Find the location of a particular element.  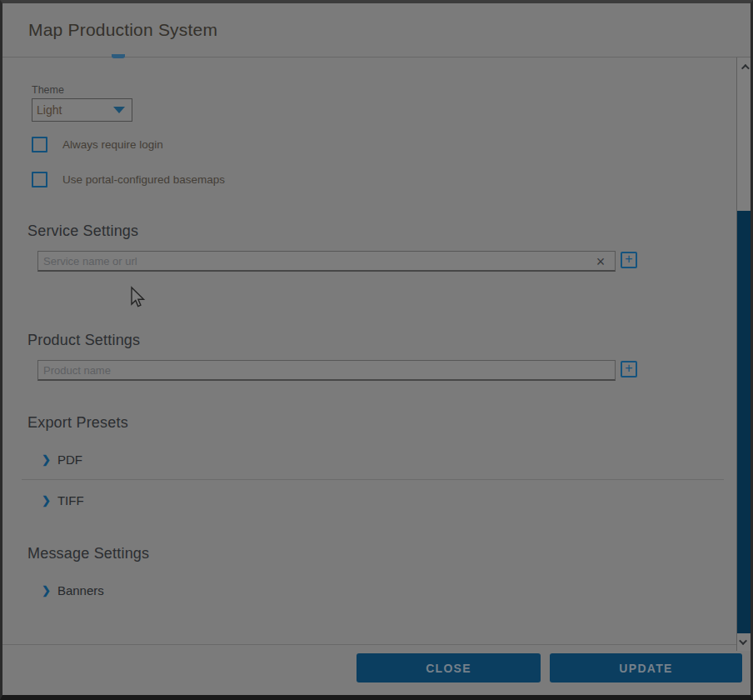

footer-divider is located at coordinates (376, 645).